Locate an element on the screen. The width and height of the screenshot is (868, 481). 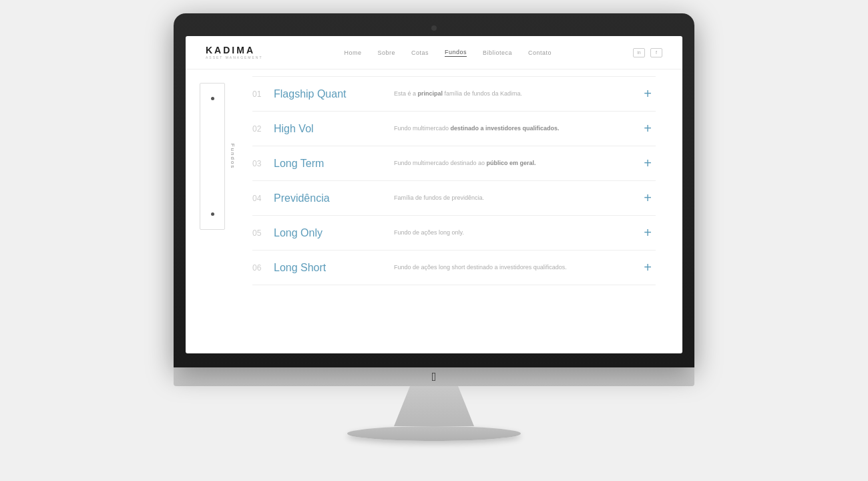
fund-number-5: 05 is located at coordinates (263, 233).